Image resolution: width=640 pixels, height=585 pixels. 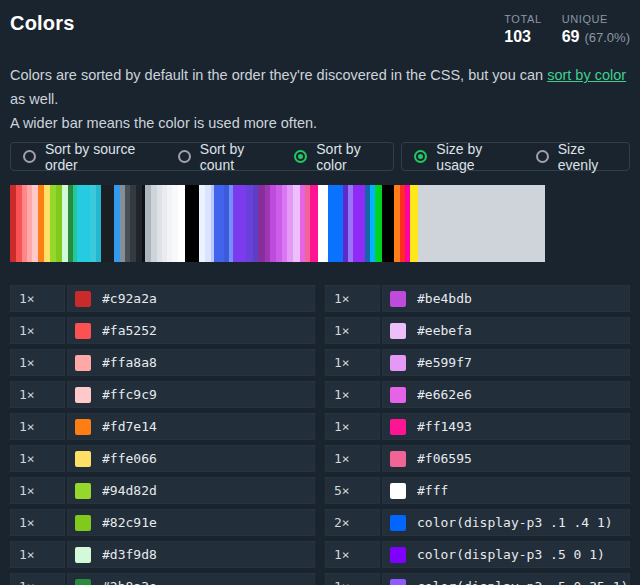 I want to click on color-value-cell: #ffc9c9, so click(x=191, y=394).